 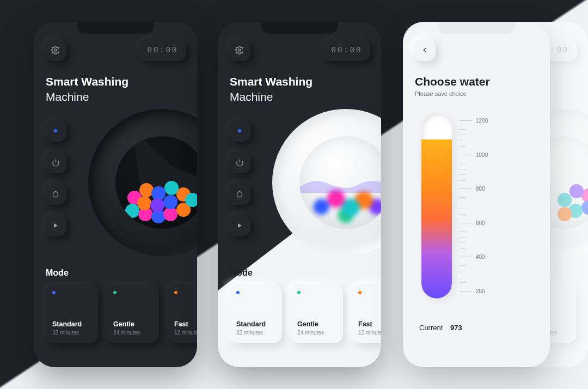 What do you see at coordinates (441, 94) in the screenshot?
I see `page-subtitle: Please save choice` at bounding box center [441, 94].